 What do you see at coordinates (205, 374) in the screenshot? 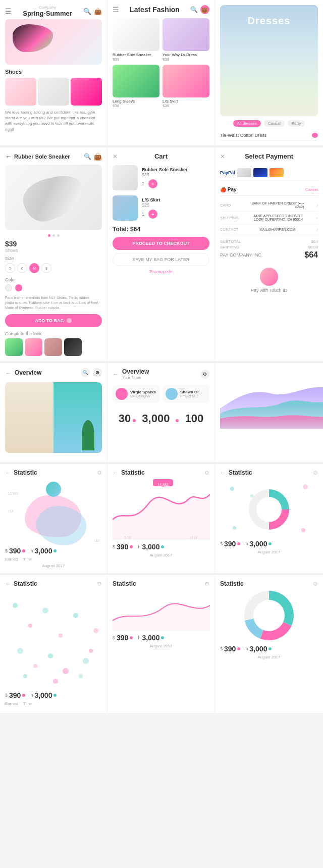
I see `overview-gear-2: ⚙` at bounding box center [205, 374].